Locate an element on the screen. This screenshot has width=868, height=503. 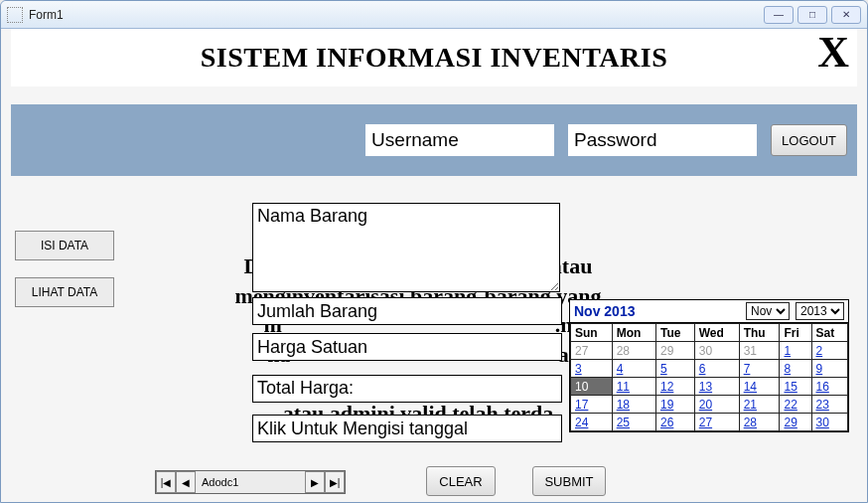
page-title: SISTEM INFORMASI INVENTARIS is located at coordinates (434, 58).